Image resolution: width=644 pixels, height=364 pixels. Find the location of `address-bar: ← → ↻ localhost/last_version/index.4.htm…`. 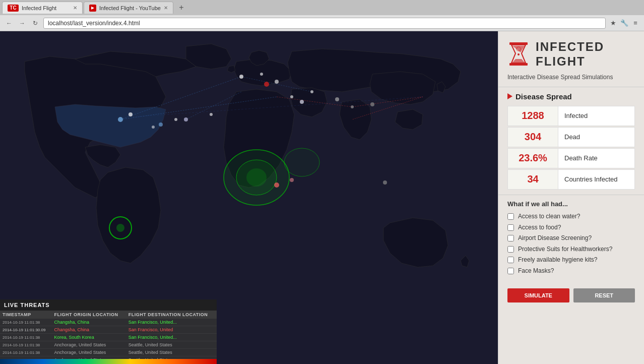

address-bar: ← → ↻ localhost/last_version/index.4.htm… is located at coordinates (322, 23).